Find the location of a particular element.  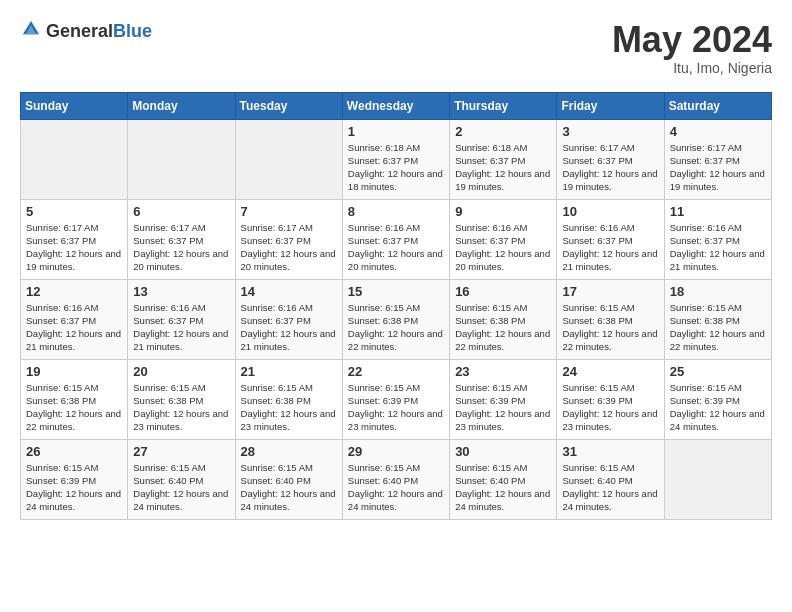

day-number: 31 is located at coordinates (610, 452).